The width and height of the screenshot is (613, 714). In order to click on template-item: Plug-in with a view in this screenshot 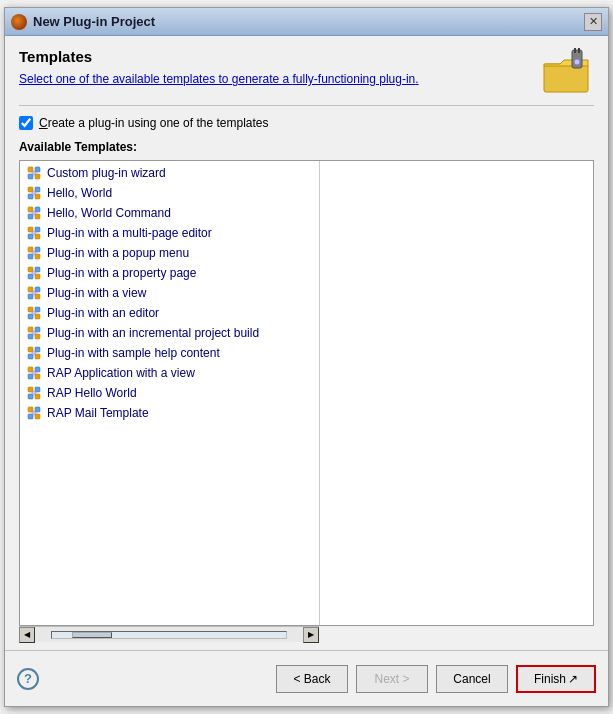, I will do `click(170, 293)`.